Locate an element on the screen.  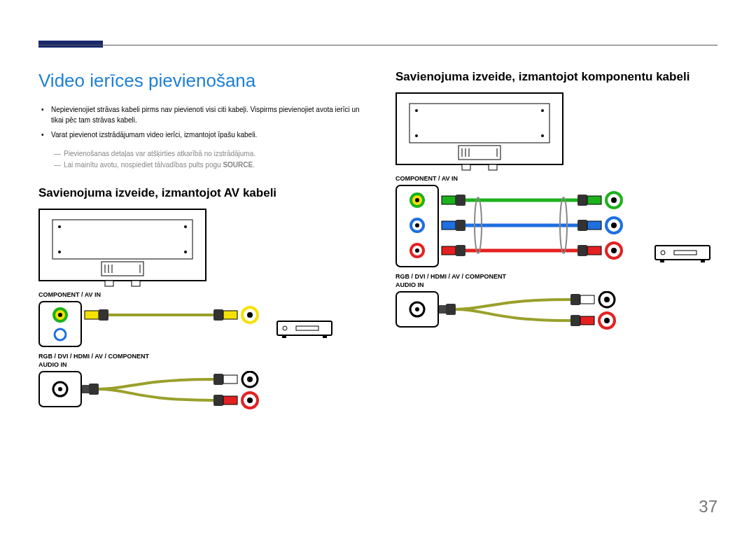
note-line: Pievienošanas detaļas var atšķirties atk… is located at coordinates (200, 154).